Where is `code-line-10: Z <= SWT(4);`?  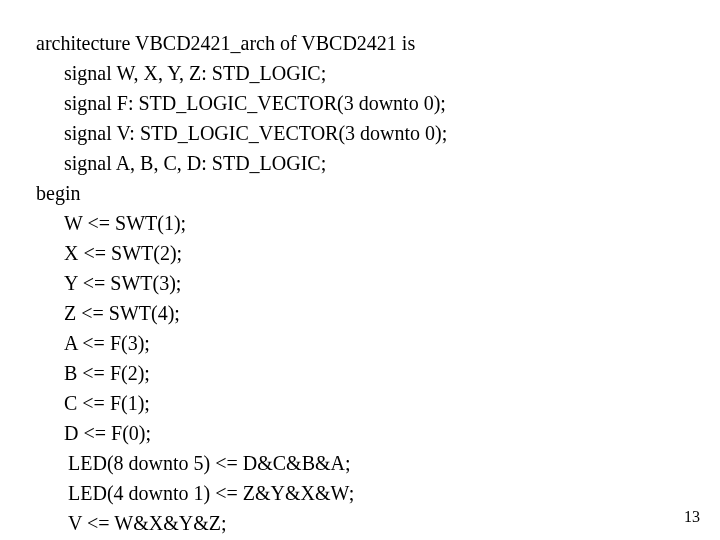 code-line-10: Z <= SWT(4); is located at coordinates (360, 313).